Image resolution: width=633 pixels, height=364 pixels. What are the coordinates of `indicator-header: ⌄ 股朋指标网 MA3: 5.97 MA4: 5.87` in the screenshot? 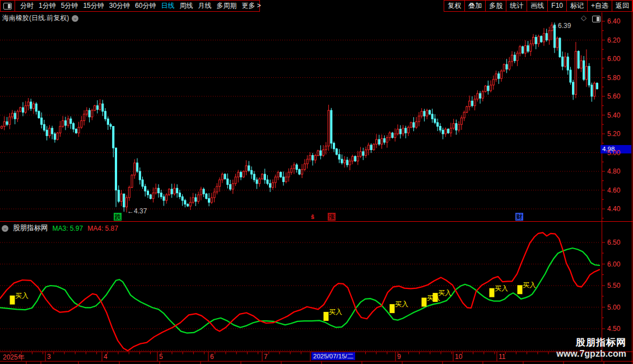 It's located at (60, 228).